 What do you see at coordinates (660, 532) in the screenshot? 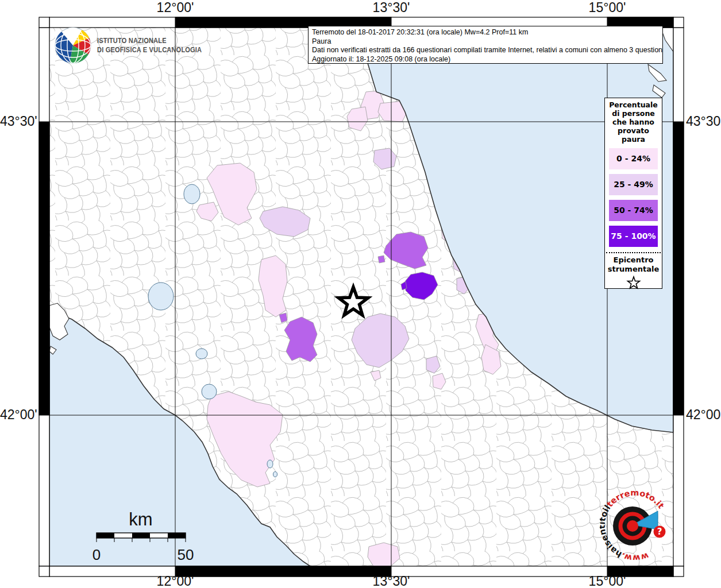
I see `question-badge-text: ?` at bounding box center [660, 532].